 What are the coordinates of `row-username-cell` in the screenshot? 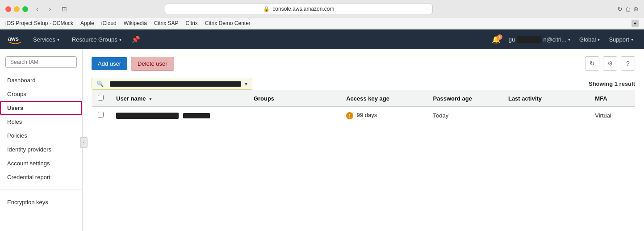 It's located at (179, 115).